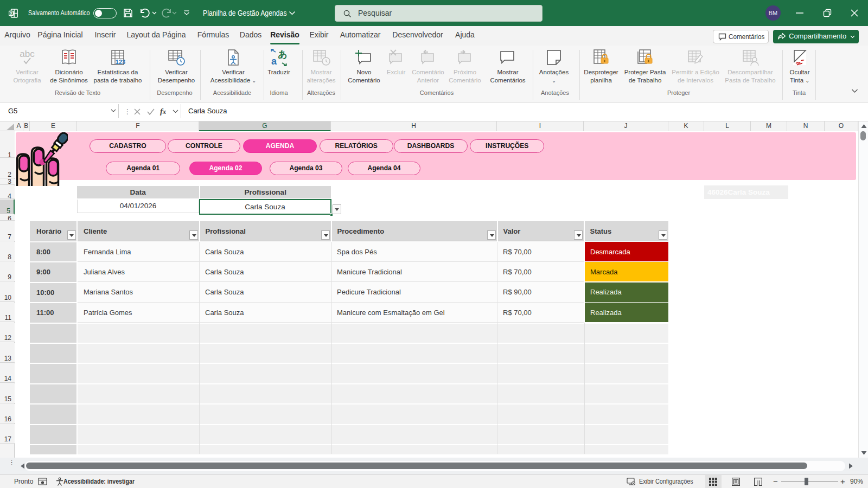  Describe the element at coordinates (275, 61) in the screenshot. I see `svg-text: a` at that location.